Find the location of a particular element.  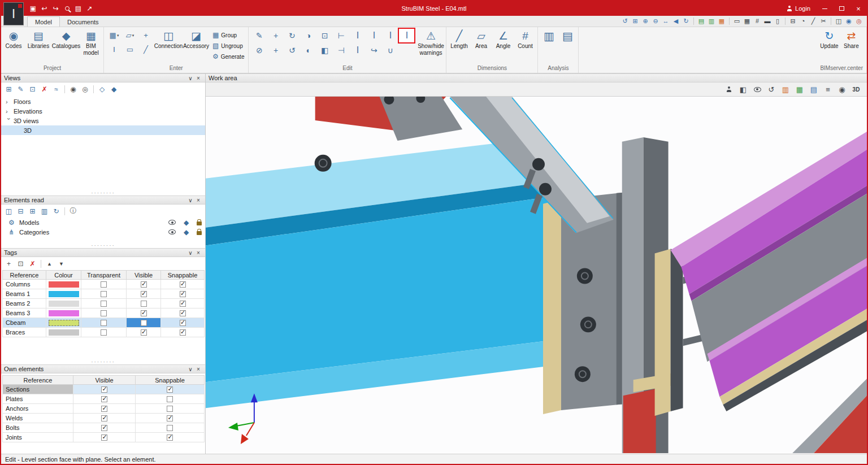

weld-insert-icon: ╱ is located at coordinates (146, 50).